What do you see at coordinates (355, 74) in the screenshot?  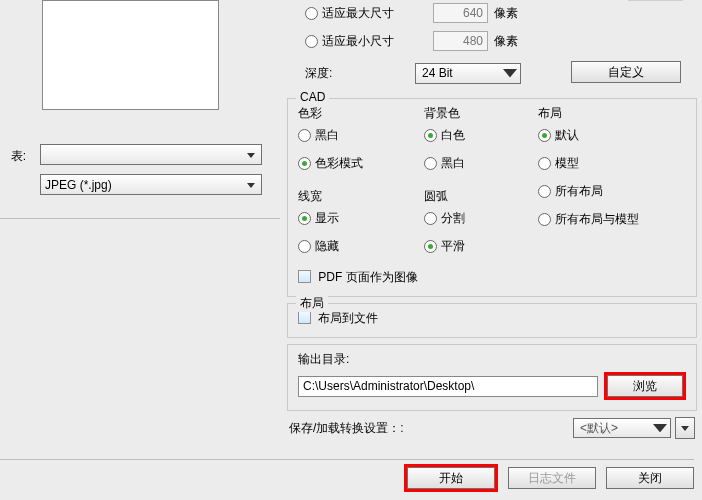 I see `depth-label: 深度:` at bounding box center [355, 74].